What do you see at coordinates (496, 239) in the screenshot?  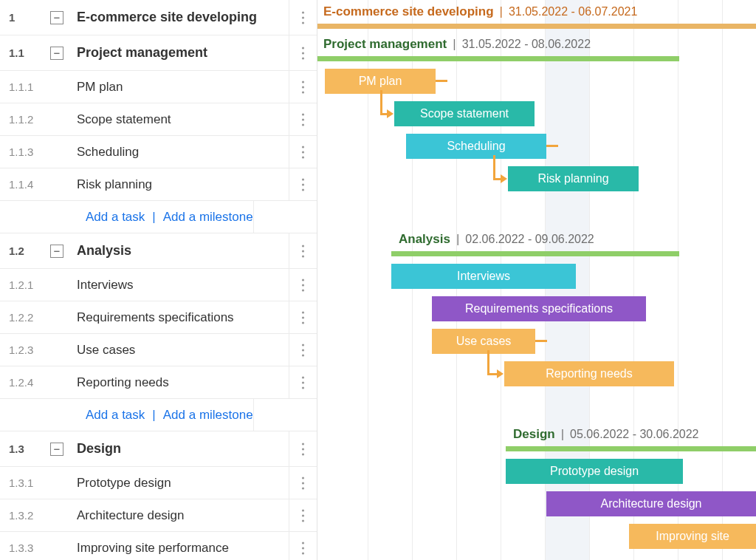 I see `group-summary-label: Analysis | 02.06.2022 - 09.06.2022` at bounding box center [496, 239].